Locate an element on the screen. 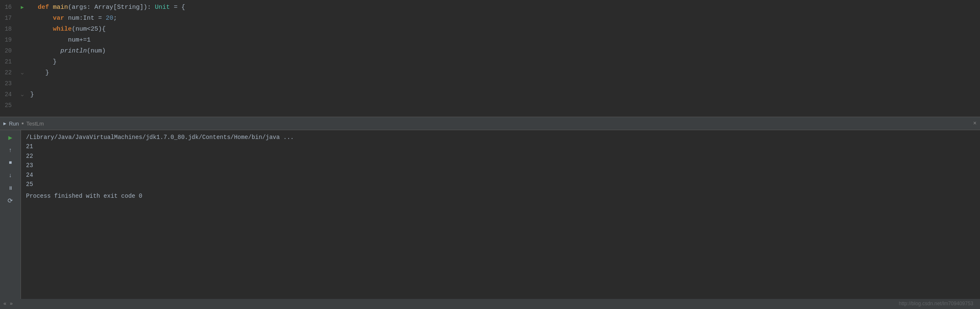  code-line-18: 18 while(num<25){ is located at coordinates (490, 29).